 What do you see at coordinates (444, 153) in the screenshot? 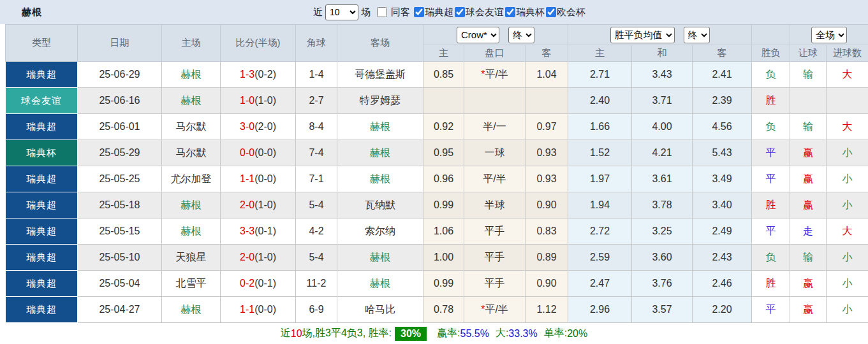
I see `odds-home-cell: 0.95` at bounding box center [444, 153].